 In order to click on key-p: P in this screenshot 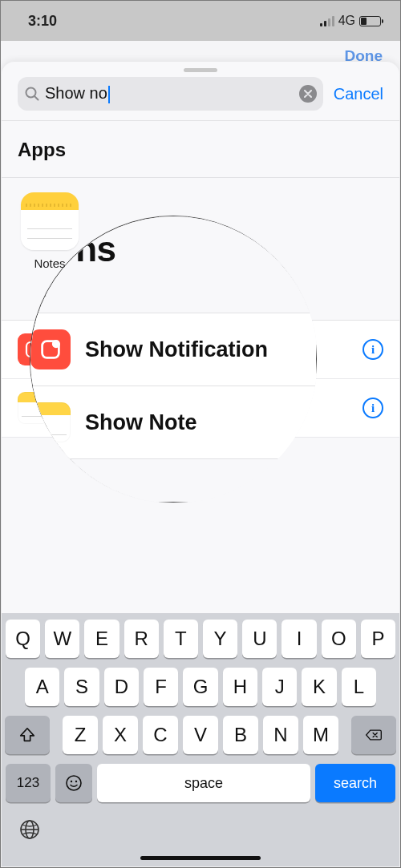, I will do `click(379, 639)`.